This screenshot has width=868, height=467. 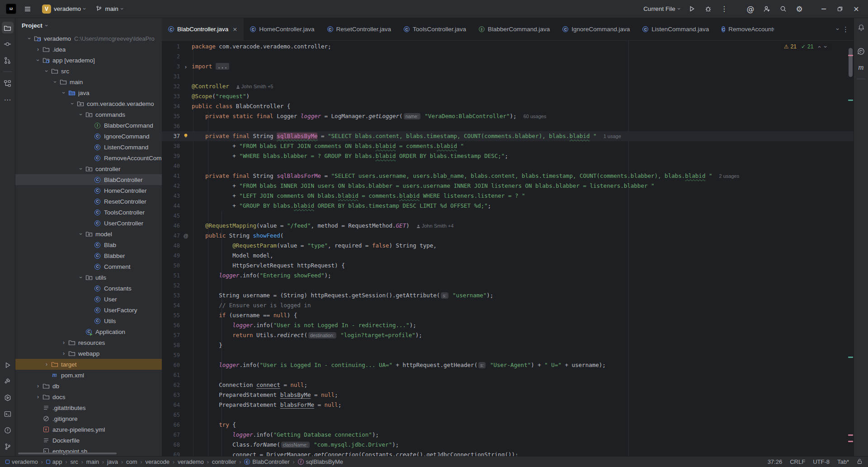 What do you see at coordinates (508, 156) in the screenshot?
I see `code-line: 39 + "WHERE blabs.blabber = ? GROUP BY b…` at bounding box center [508, 156].